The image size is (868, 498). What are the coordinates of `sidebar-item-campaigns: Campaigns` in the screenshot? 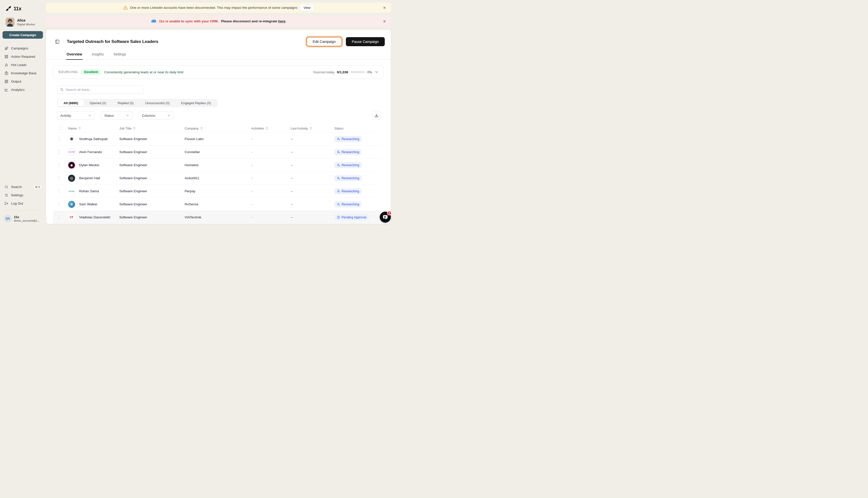 It's located at (23, 48).